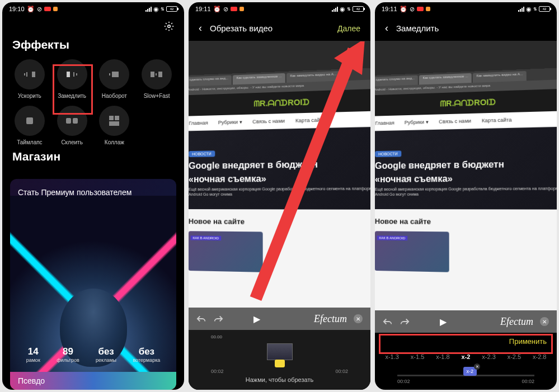 The image size is (559, 392). I want to click on merge-icon, so click(72, 121).